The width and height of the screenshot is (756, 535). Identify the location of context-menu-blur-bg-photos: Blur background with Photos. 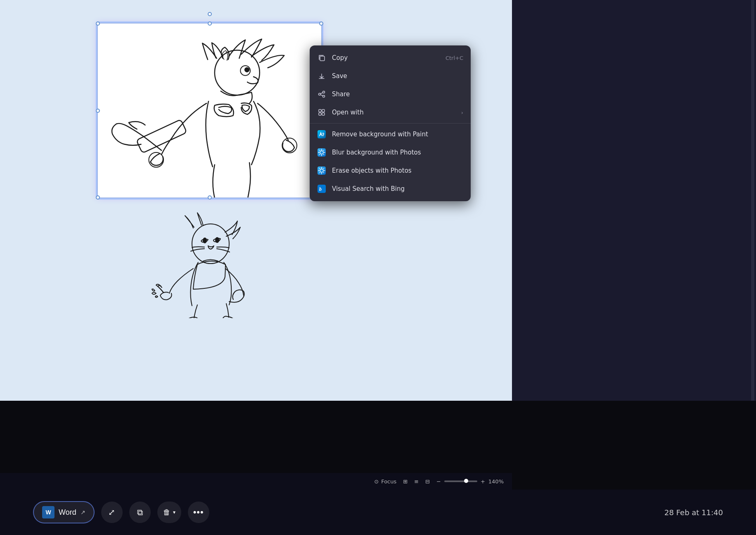
(390, 152).